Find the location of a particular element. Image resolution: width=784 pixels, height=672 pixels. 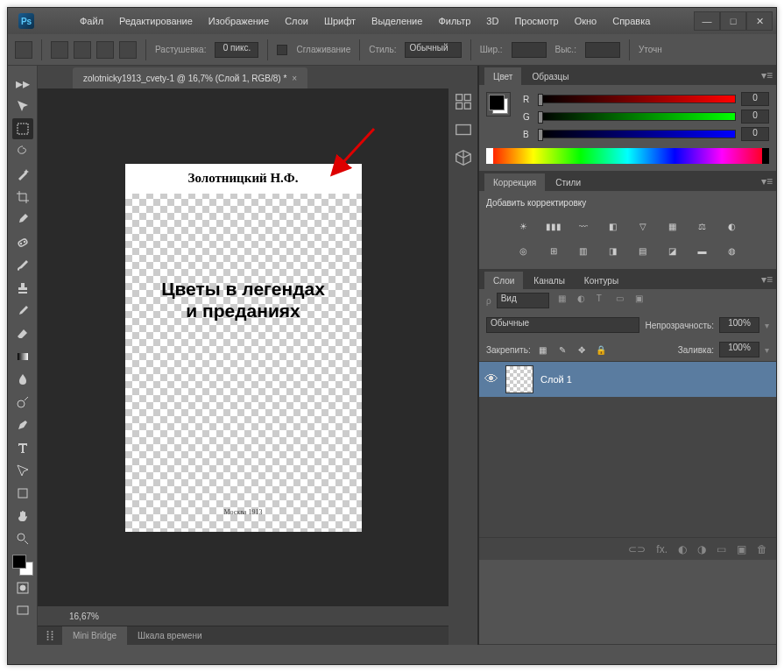

menu-image: Изображение is located at coordinates (238, 21).